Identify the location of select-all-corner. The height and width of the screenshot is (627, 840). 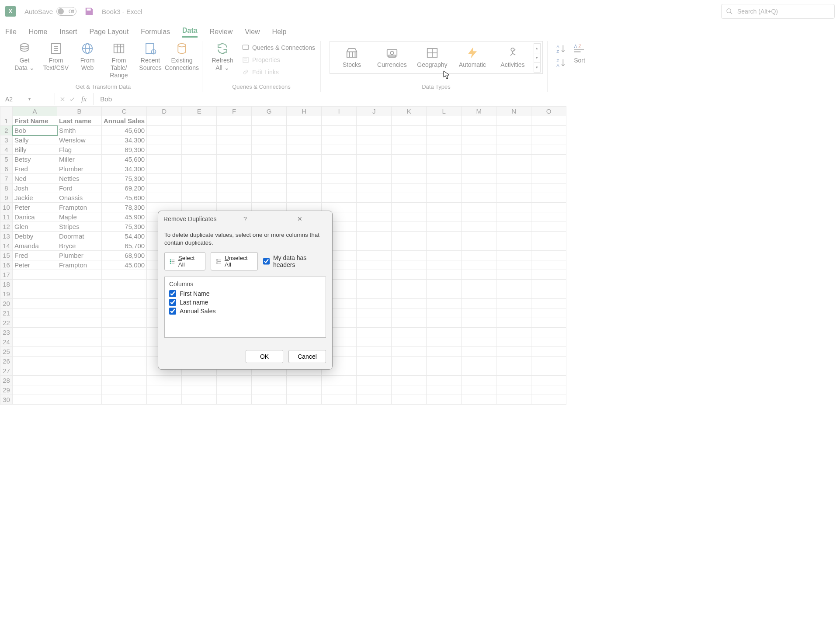
(7, 111).